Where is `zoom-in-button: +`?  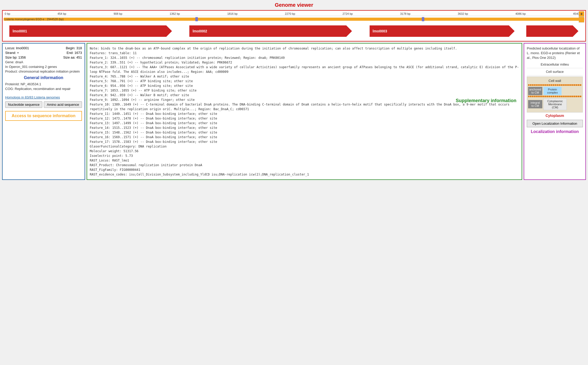 zoom-in-button: + is located at coordinates (582, 14).